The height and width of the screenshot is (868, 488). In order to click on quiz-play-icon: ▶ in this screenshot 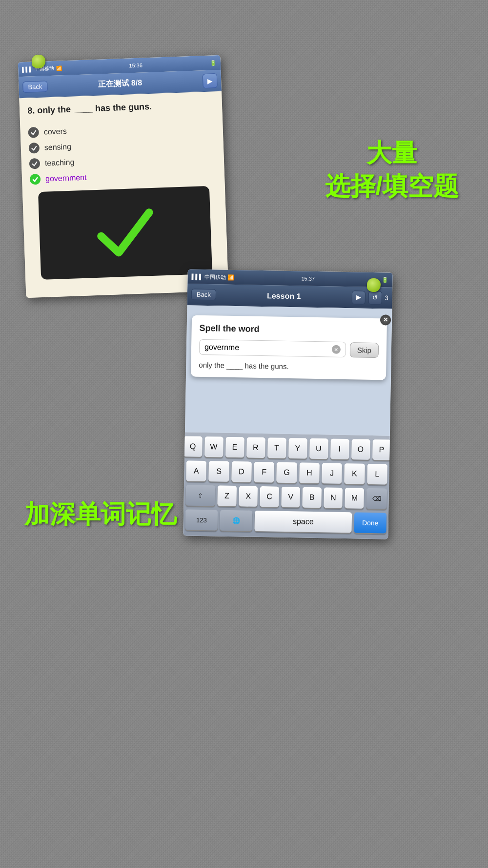, I will do `click(210, 81)`.